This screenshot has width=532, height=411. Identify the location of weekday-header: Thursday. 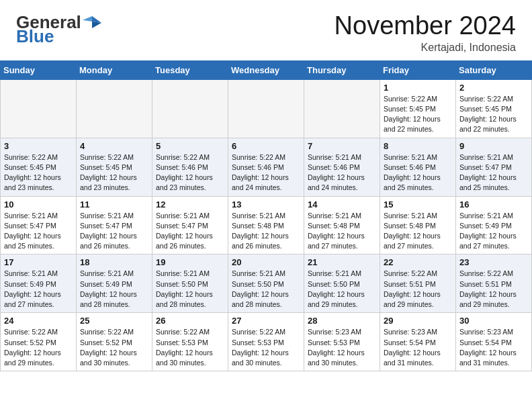
(343, 70).